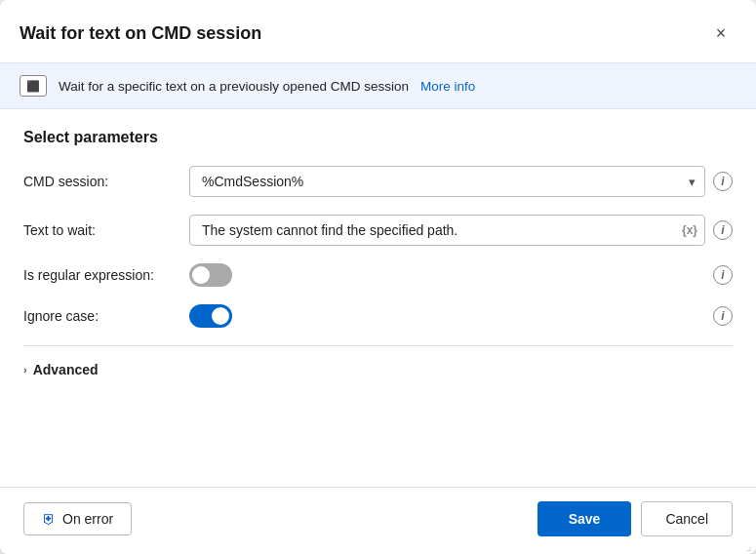 Image resolution: width=756 pixels, height=554 pixels. What do you see at coordinates (378, 316) in the screenshot?
I see `ignore-case-row: Ignore case: i` at bounding box center [378, 316].